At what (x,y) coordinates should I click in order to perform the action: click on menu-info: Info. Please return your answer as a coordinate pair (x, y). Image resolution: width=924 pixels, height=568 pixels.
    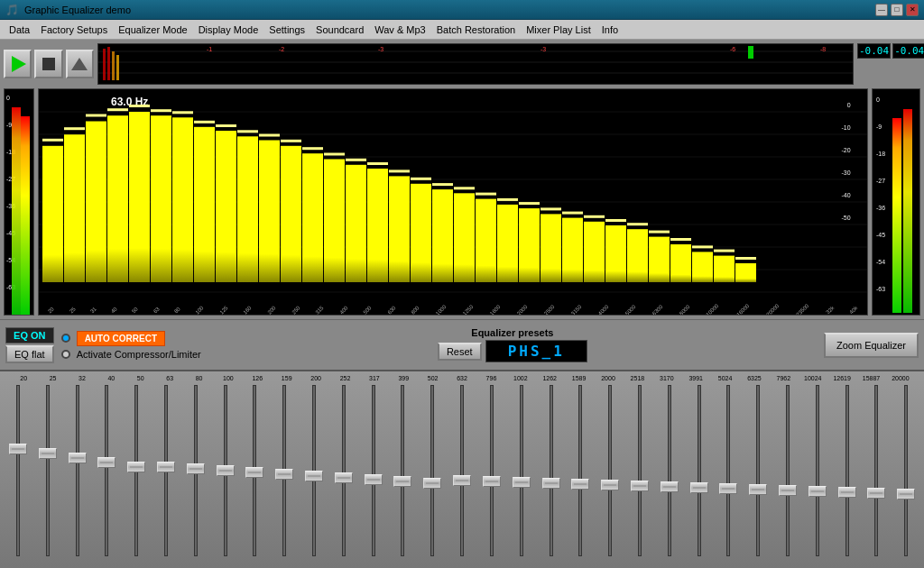
    Looking at the image, I should click on (610, 30).